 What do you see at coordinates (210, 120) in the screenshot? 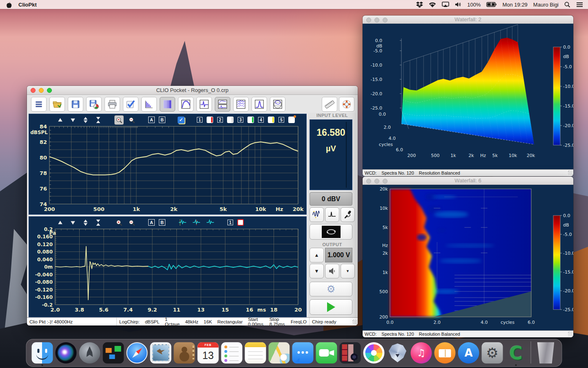
I see `memory-file-1-button` at bounding box center [210, 120].